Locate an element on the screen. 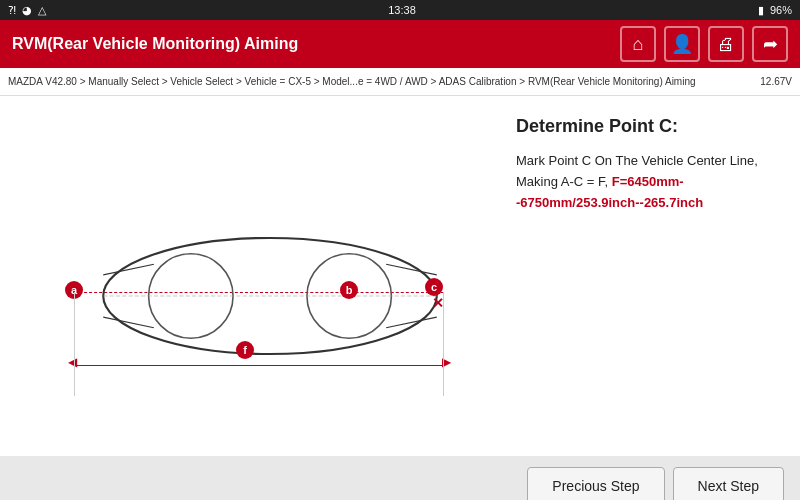  status-bar: ⁈ ◕ △ 13:38 ▮ 96% is located at coordinates (400, 10).